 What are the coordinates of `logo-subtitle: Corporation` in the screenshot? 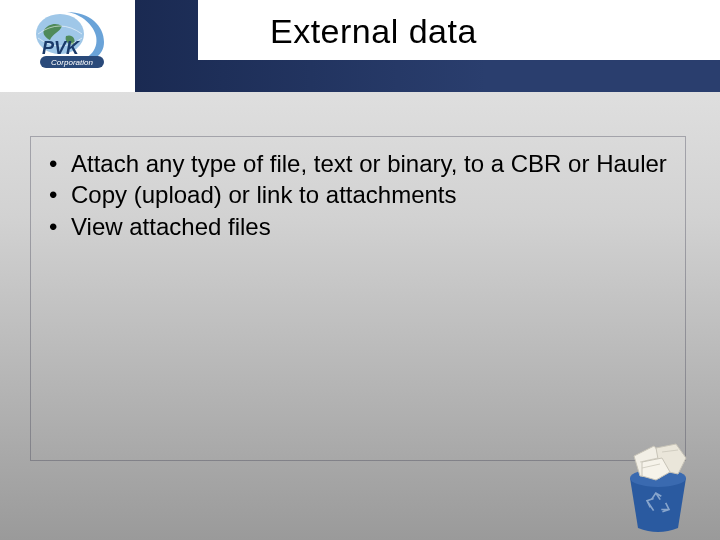 It's located at (72, 62).